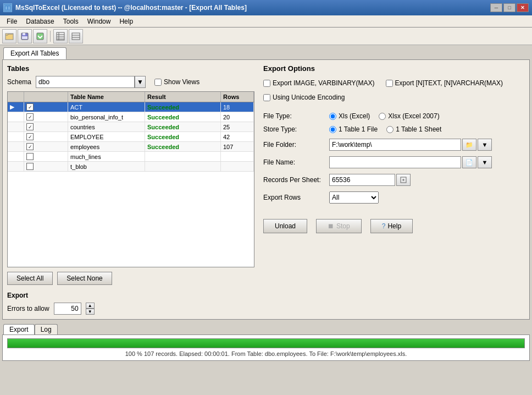  Describe the element at coordinates (40, 21) in the screenshot. I see `menu-database: Database` at that location.